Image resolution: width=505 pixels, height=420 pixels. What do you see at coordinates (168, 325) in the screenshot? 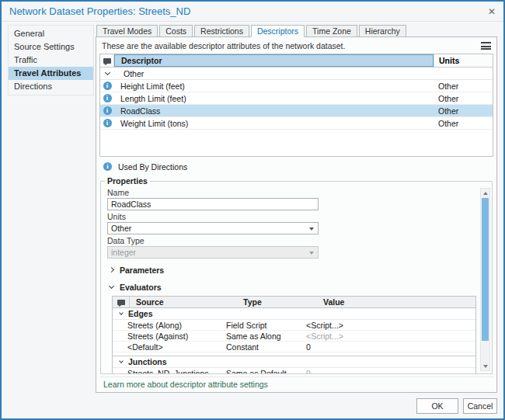
I see `evaluator-source: Streets (Along)` at bounding box center [168, 325].